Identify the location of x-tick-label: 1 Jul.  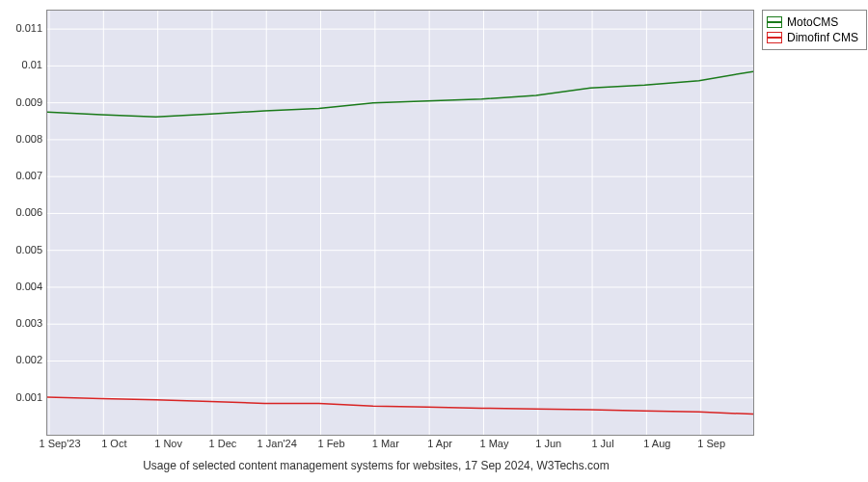
(602, 443).